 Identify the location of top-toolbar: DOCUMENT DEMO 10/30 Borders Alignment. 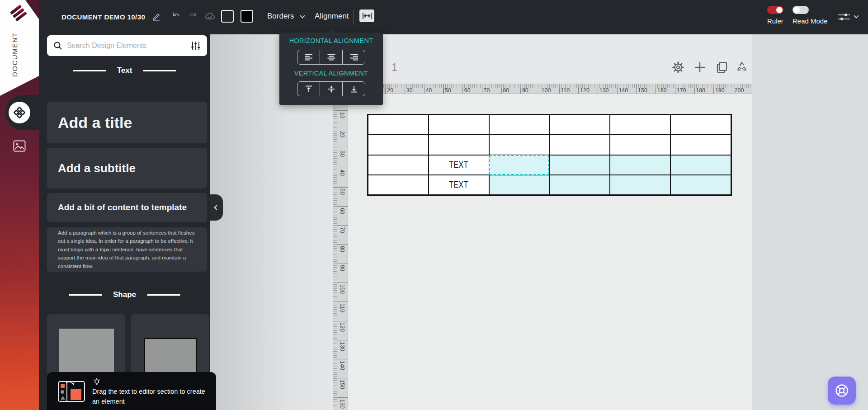
(434, 17).